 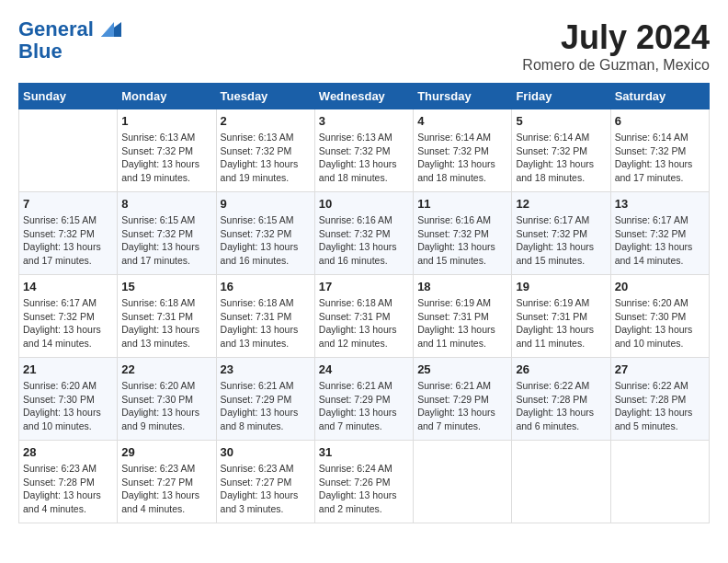 What do you see at coordinates (166, 204) in the screenshot?
I see `day-number: 8` at bounding box center [166, 204].